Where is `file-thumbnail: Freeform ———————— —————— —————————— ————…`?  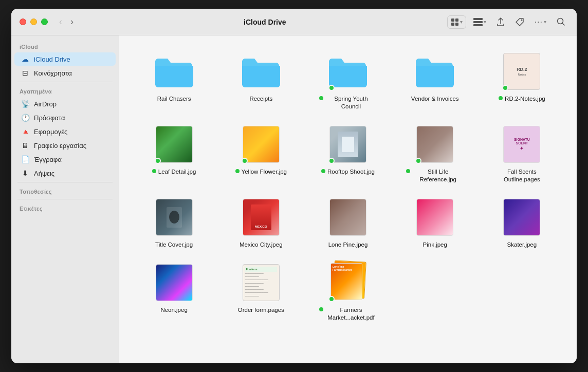
file-thumbnail: Freeform ———————— —————— —————————— ————… is located at coordinates (261, 283).